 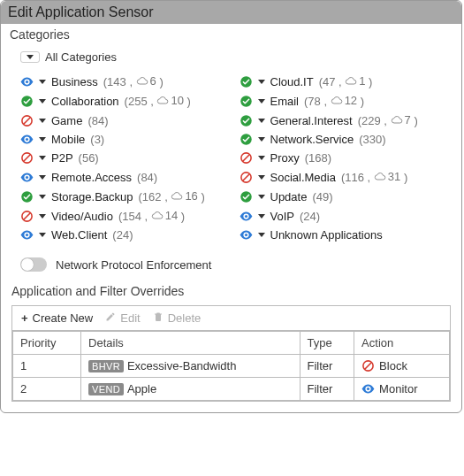 I want to click on network-protocol-enforcement-toggle, so click(x=34, y=265).